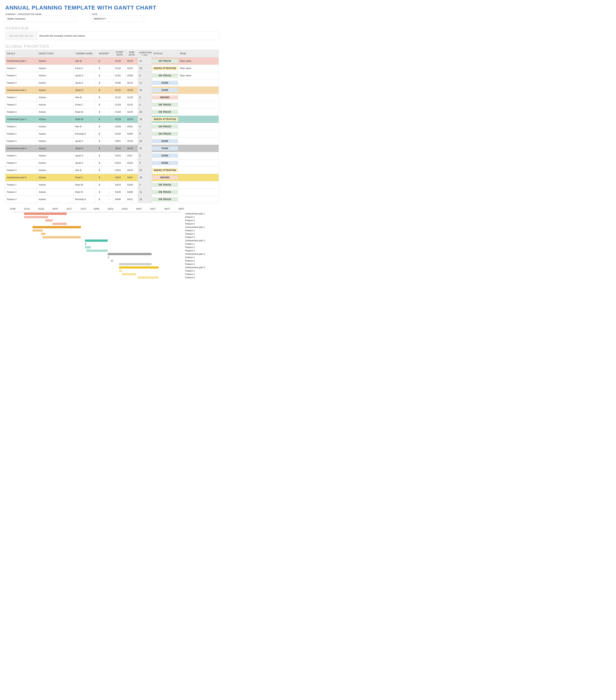  Describe the element at coordinates (120, 97) in the screenshot. I see `cell-start: 01/22` at that location.